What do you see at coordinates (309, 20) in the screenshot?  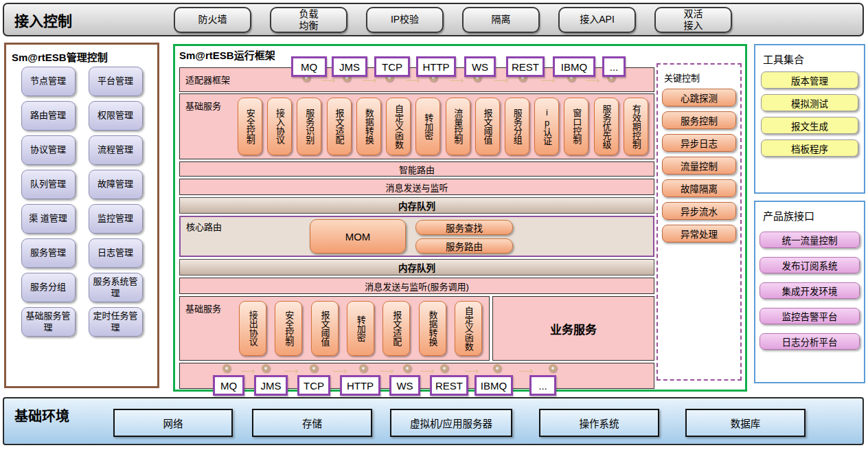 I see `load-balance-box: 负载 均衡` at bounding box center [309, 20].